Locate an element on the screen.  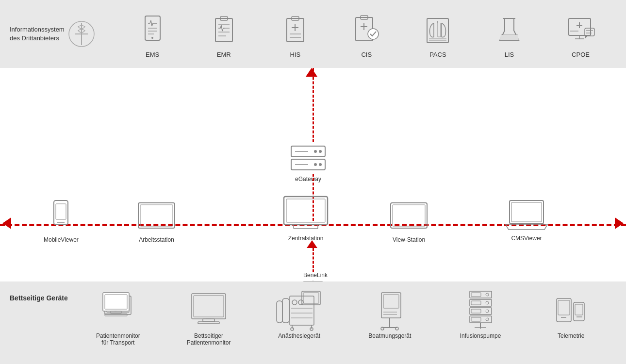
v-line-below is located at coordinates (313, 260).